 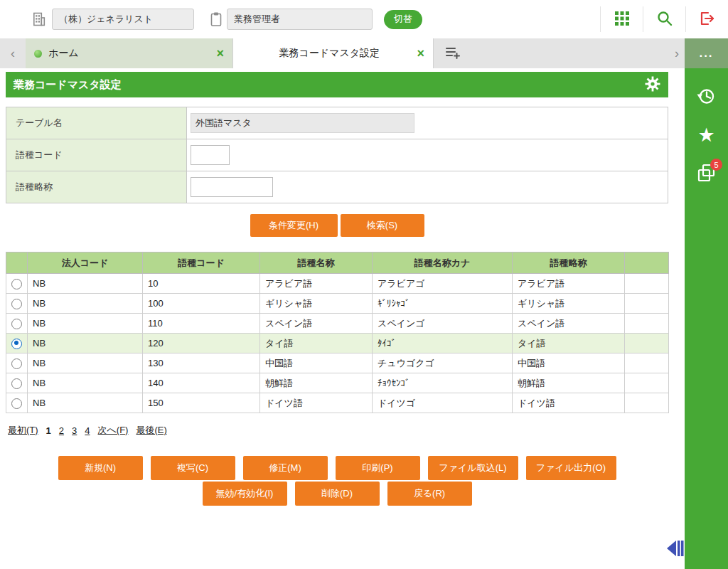 What do you see at coordinates (13, 53) in the screenshot?
I see `tab-scroll-left-button: ‹` at bounding box center [13, 53].